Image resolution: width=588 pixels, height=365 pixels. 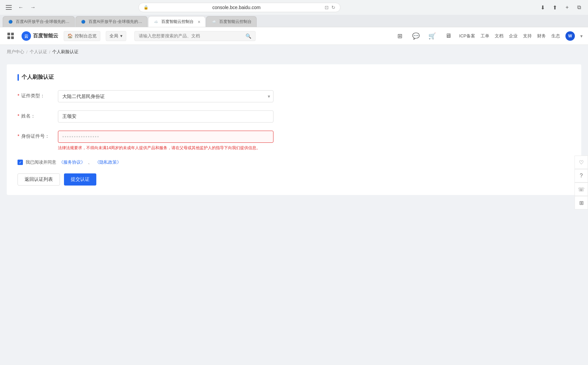 What do you see at coordinates (400, 36) in the screenshot?
I see `qr-code-btn: ⊞` at bounding box center [400, 36].